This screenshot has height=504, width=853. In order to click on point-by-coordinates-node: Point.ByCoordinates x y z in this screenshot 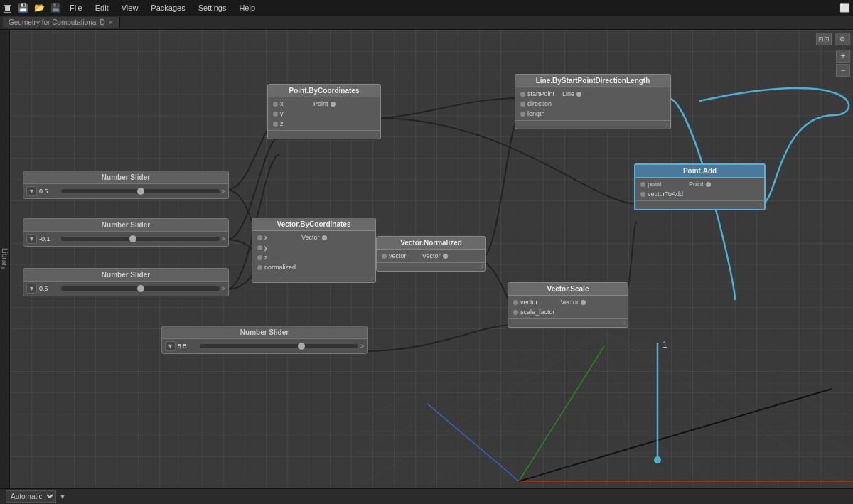, I will do `click(324, 112)`.